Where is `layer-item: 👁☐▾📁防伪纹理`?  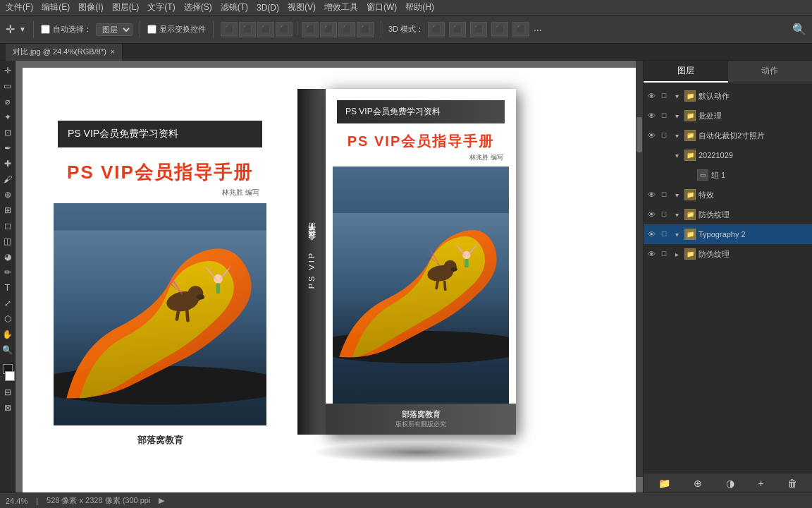
layer-item: 👁☐▾📁防伪纹理 is located at coordinates (727, 214).